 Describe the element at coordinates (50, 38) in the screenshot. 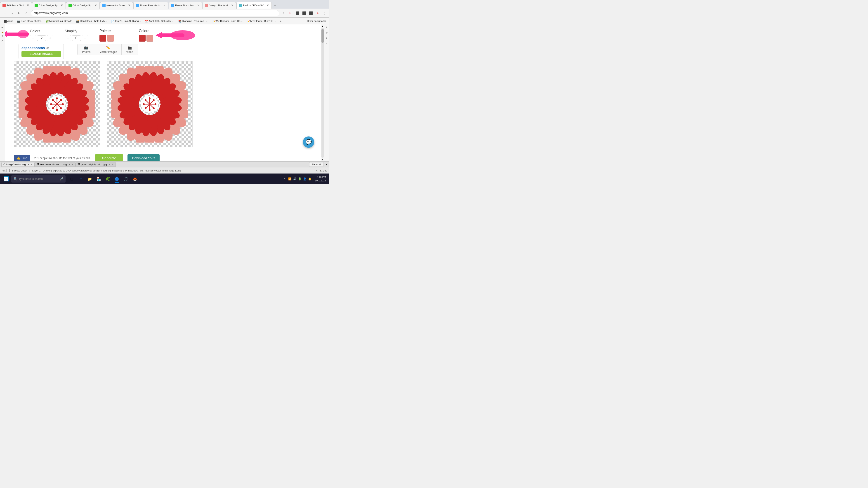

I see `colors-increment: +` at that location.